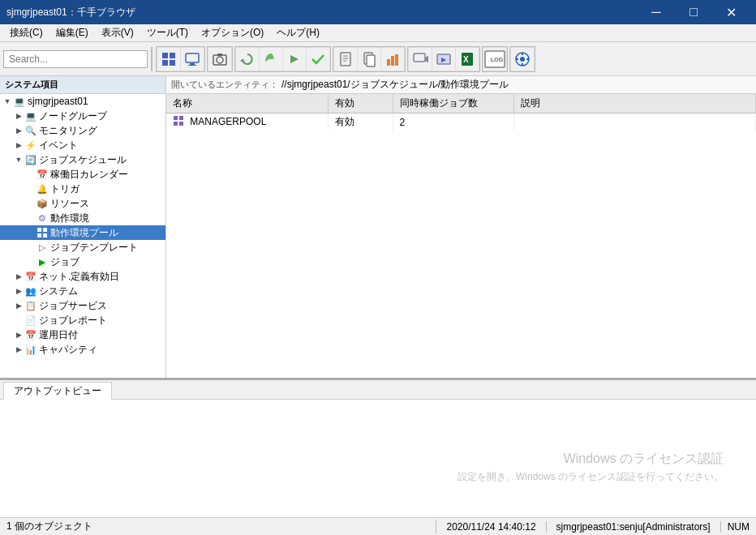  I want to click on menu-edit: 編集(E), so click(72, 33).